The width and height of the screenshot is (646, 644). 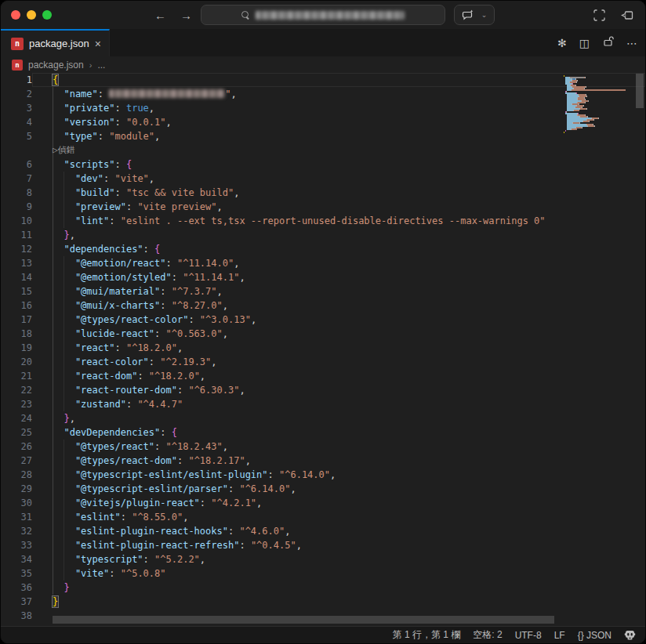 What do you see at coordinates (60, 44) in the screenshot?
I see `tab-label: package.json` at bounding box center [60, 44].